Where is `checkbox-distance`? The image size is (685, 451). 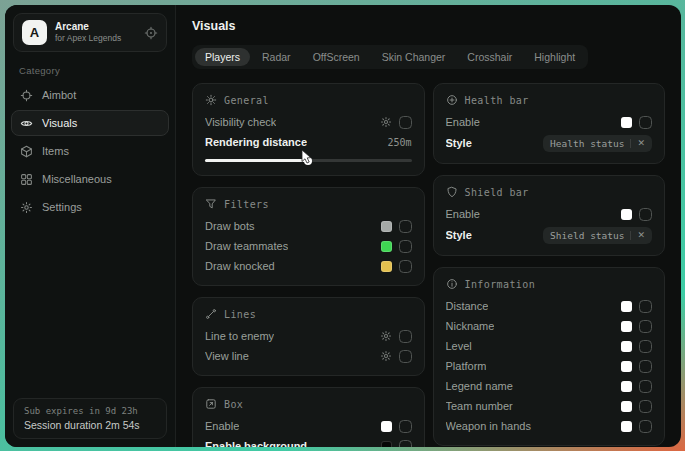
checkbox-distance is located at coordinates (646, 306).